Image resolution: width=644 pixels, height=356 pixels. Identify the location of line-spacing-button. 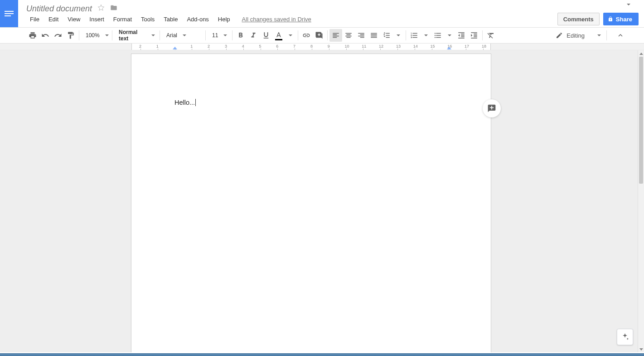
(387, 35).